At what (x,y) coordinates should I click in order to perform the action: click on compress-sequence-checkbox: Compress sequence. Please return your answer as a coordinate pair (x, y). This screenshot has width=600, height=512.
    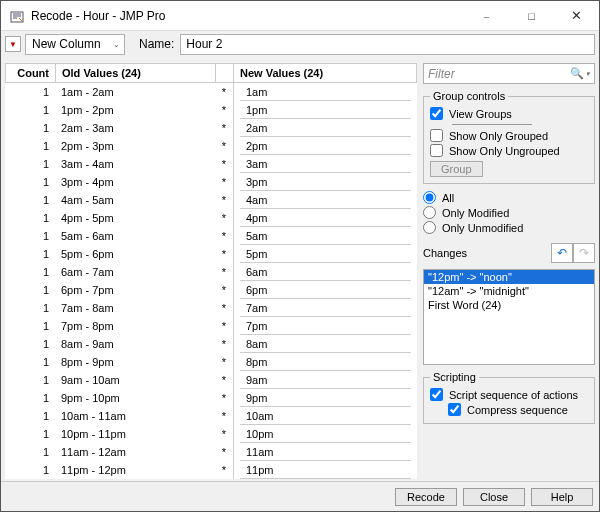
    Looking at the image, I should click on (518, 410).